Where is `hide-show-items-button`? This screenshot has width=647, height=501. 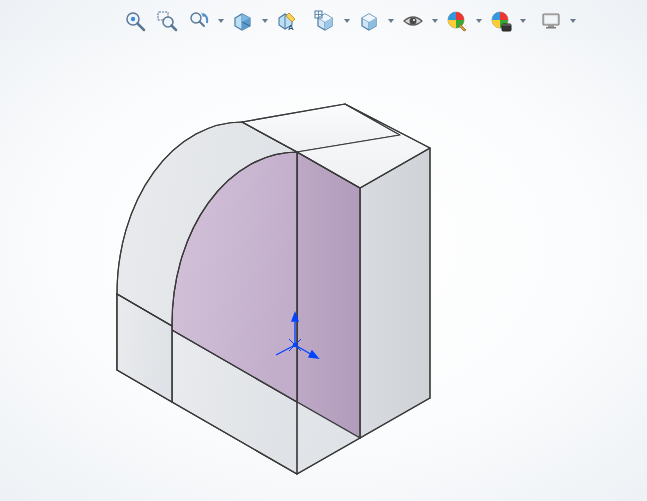 hide-show-items-button is located at coordinates (413, 21).